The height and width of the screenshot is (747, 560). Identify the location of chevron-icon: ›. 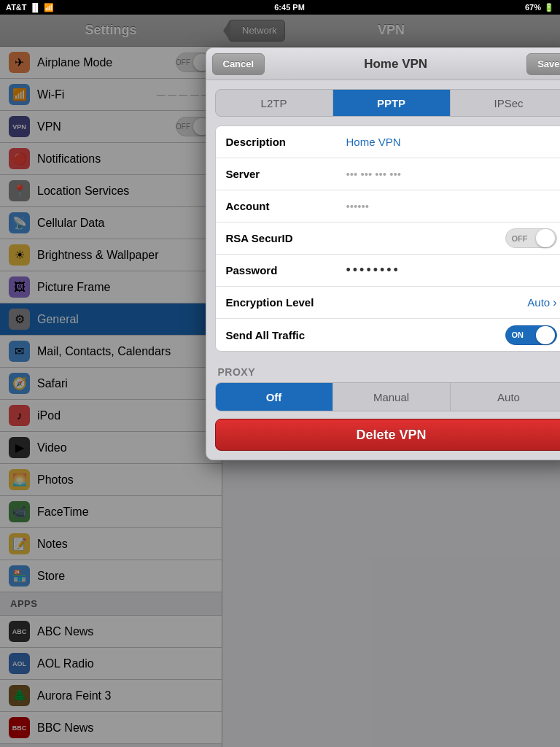
(554, 303).